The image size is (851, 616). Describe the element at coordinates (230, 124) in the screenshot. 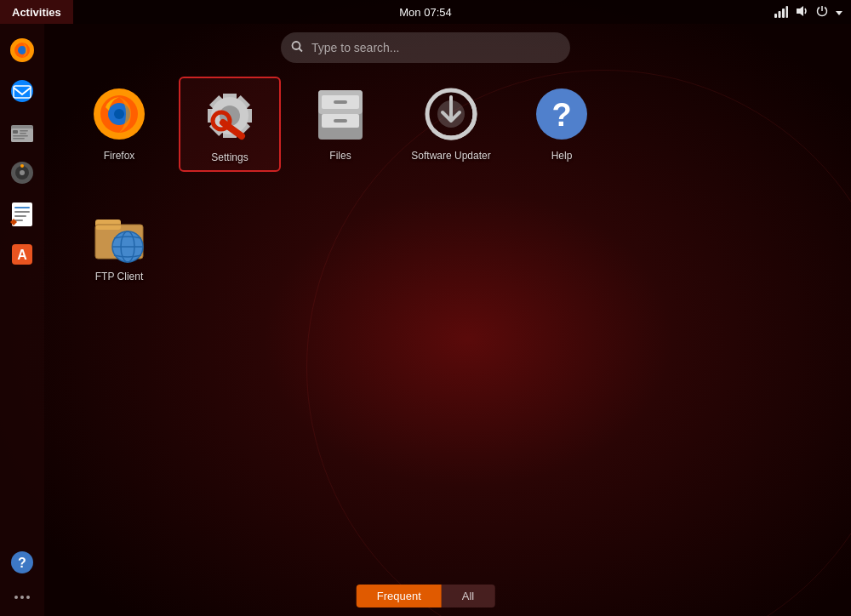

I see `app-item-settings: Settings` at that location.